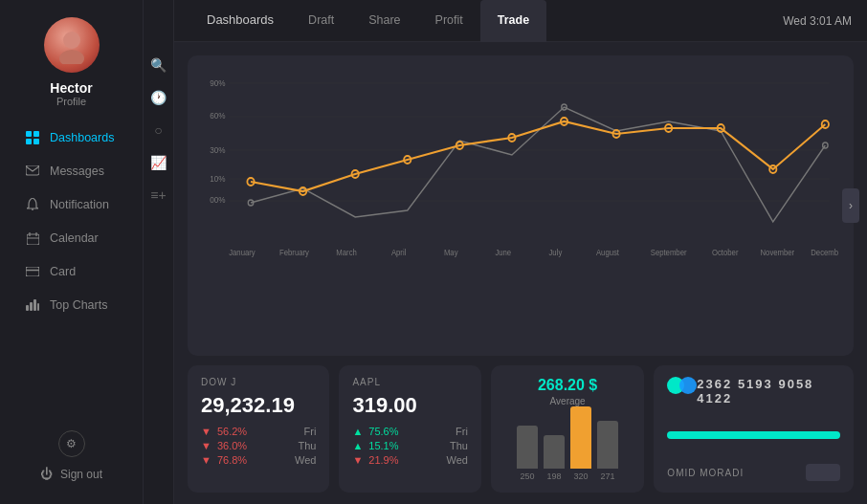 This screenshot has height=504, width=867. Describe the element at coordinates (383, 460) in the screenshot. I see `aapl-stat-2-pct: 21.9%` at that location.